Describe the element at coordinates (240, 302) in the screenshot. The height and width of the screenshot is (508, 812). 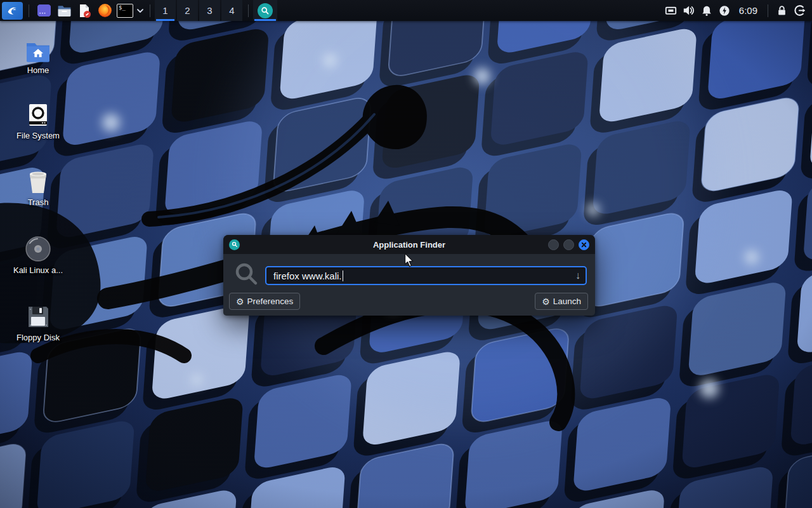
I see `gear-icon: ⚙` at that location.